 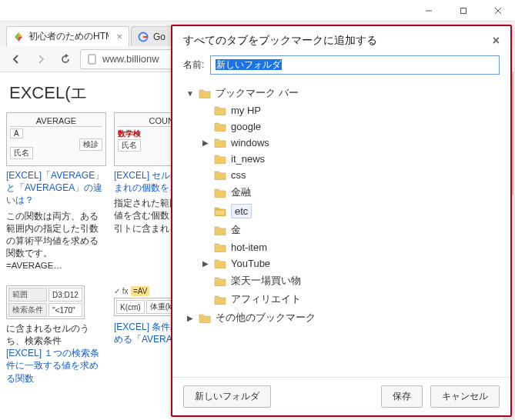 What do you see at coordinates (351, 299) in the screenshot?
I see `tree-node: アフィリエイト` at bounding box center [351, 299].